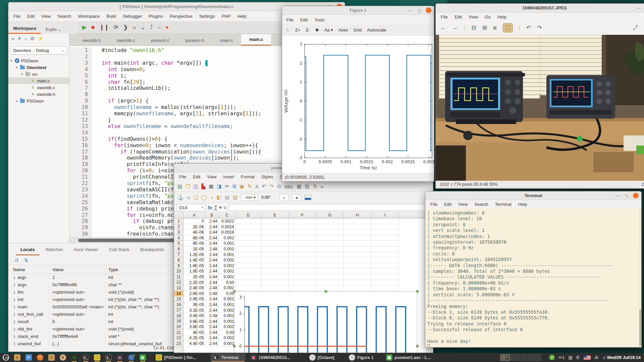  What do you see at coordinates (212, 215) in the screenshot?
I see `column-header-B: B` at bounding box center [212, 215].